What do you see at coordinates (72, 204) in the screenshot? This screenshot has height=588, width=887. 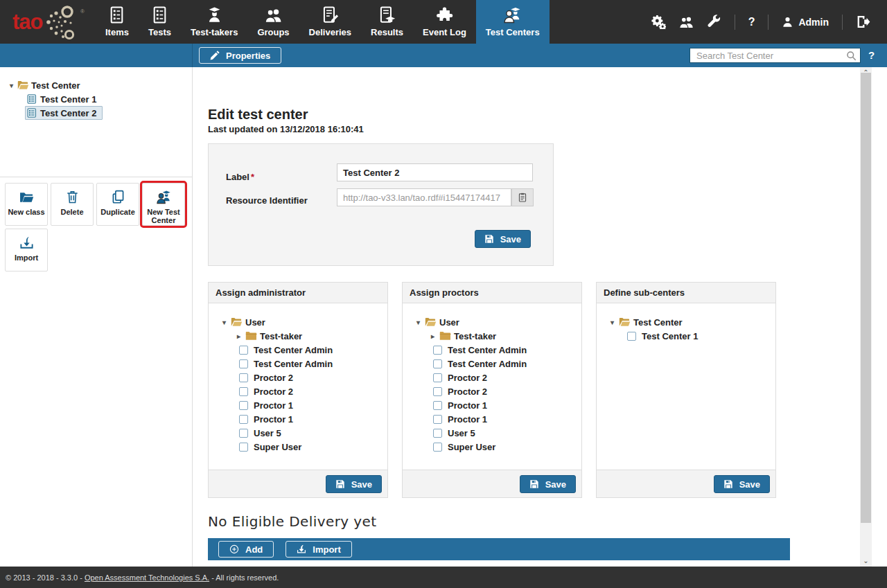 I see `delete-button: Delete` at bounding box center [72, 204].